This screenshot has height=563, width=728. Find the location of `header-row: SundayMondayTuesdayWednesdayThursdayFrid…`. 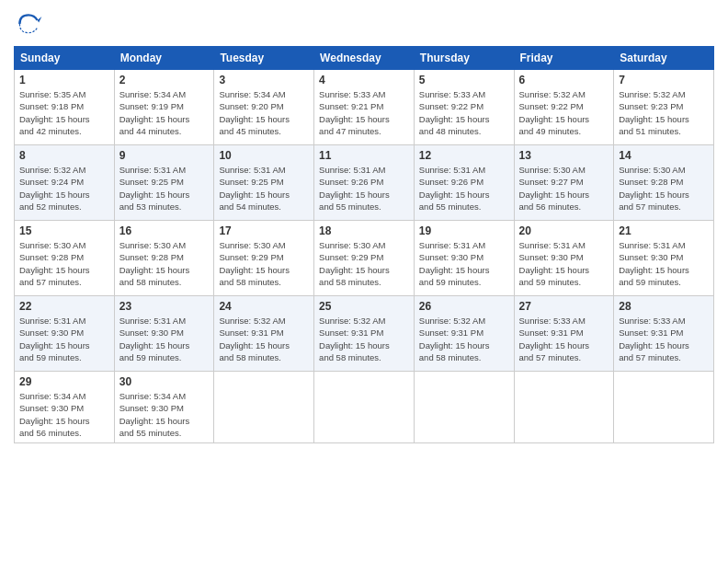

header-row: SundayMondayTuesdayWednesdayThursdayFrid… is located at coordinates (364, 59).